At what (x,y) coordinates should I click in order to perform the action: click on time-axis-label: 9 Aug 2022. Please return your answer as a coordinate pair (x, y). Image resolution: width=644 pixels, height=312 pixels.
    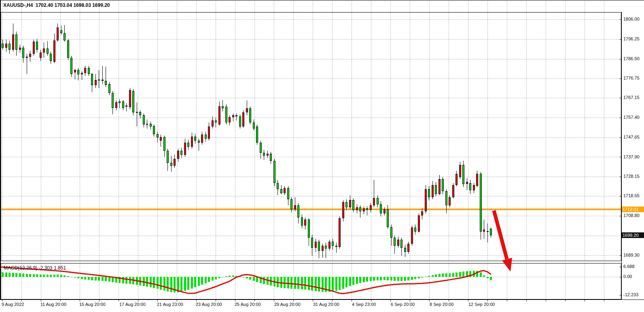
    Looking at the image, I should click on (13, 304).